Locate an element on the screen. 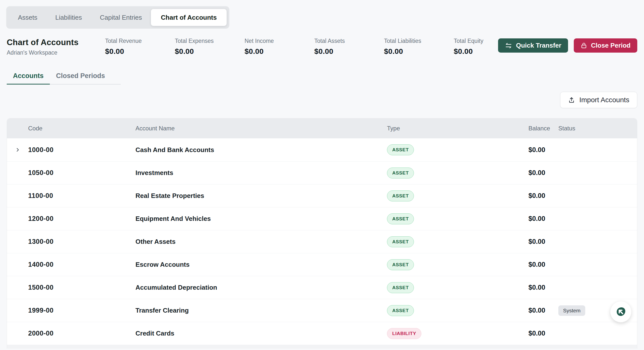 This screenshot has height=350, width=644. account-name: Credit Cards is located at coordinates (261, 333).